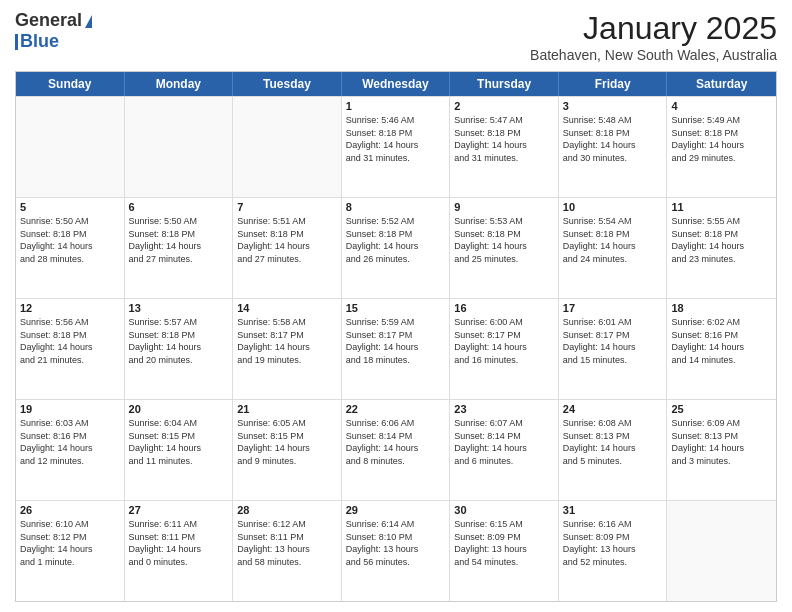 The image size is (792, 612). What do you see at coordinates (396, 106) in the screenshot?
I see `day-number: 1` at bounding box center [396, 106].